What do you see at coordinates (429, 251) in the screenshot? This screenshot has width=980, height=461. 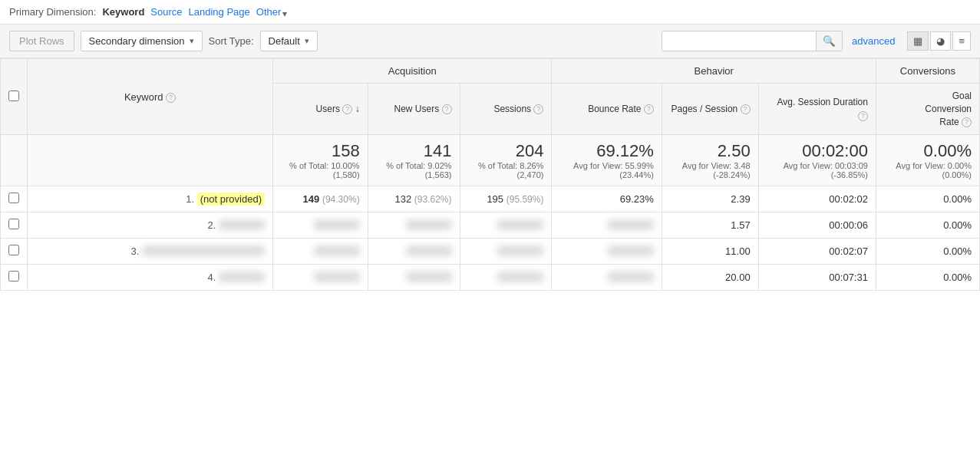 I see `row3-new-users-blurred` at bounding box center [429, 251].